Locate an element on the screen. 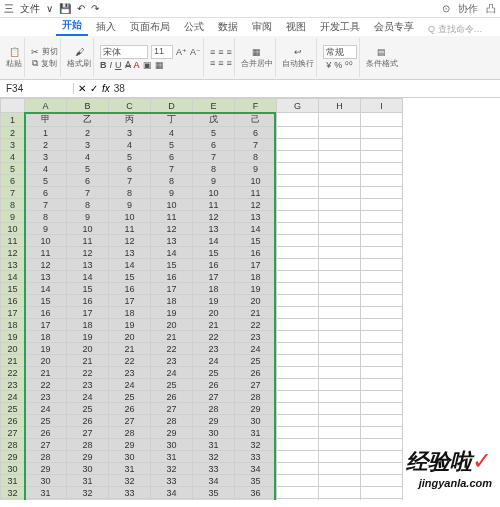 Image resolution: width=500 pixels, height=507 pixels. formula-input: 38 is located at coordinates (305, 88).